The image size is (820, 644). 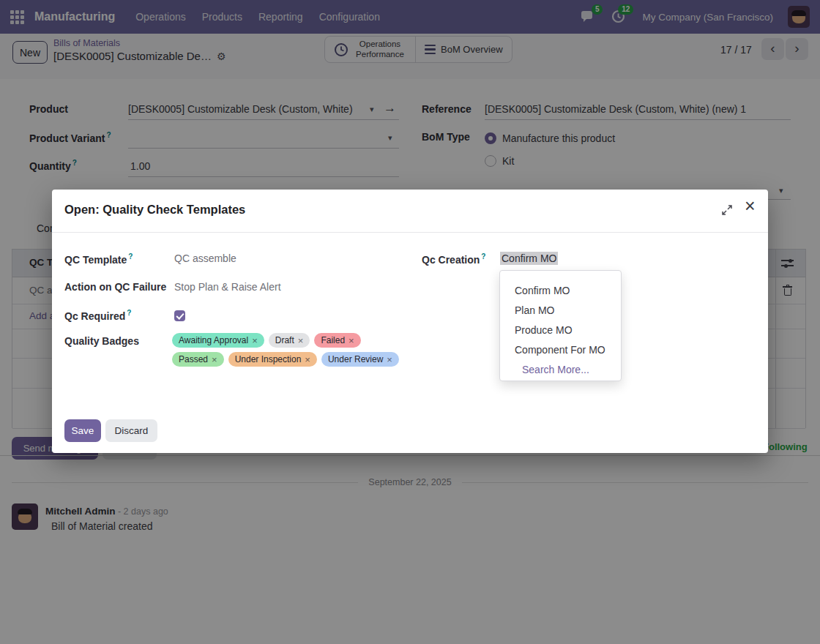 I want to click on action-on-failure-field: Stop Plan & Raise Alert, so click(x=228, y=287).